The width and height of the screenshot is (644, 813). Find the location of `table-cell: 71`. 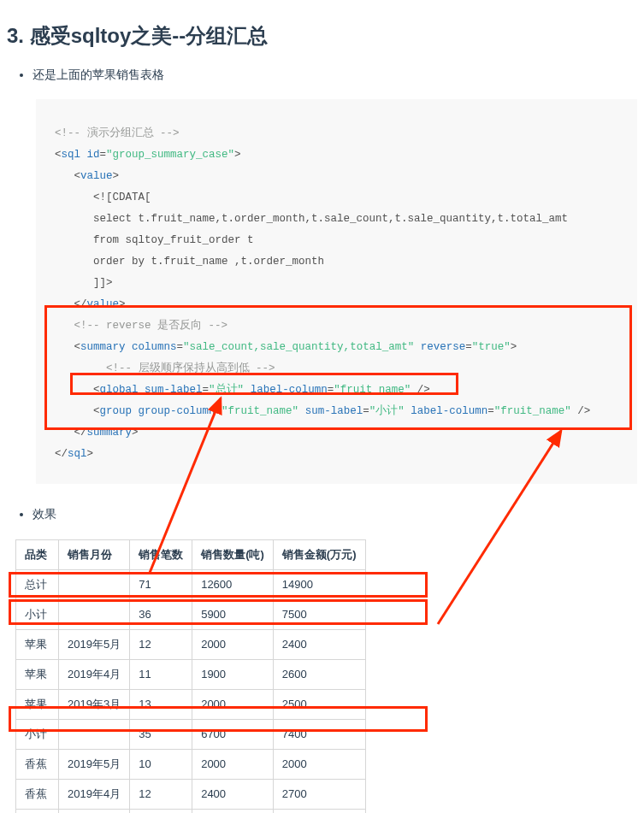

table-cell: 71 is located at coordinates (161, 585).